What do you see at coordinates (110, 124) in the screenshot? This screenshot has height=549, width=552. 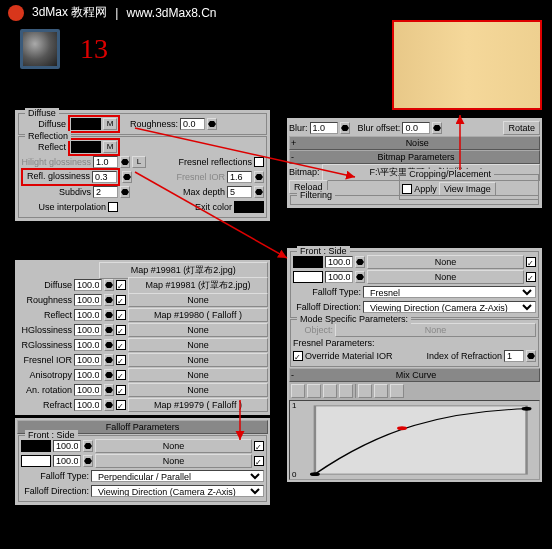 I see `diffuse-map-btn: M` at bounding box center [110, 124].